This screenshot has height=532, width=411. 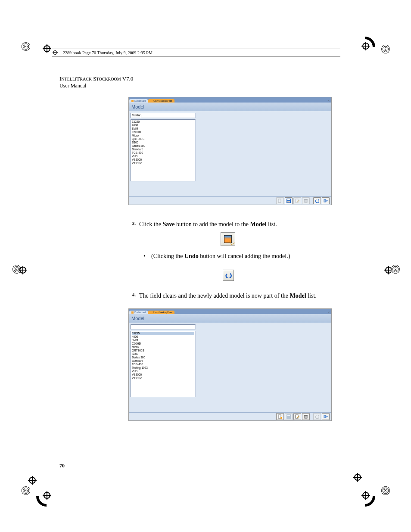 I want to click on undo-button, so click(x=317, y=201).